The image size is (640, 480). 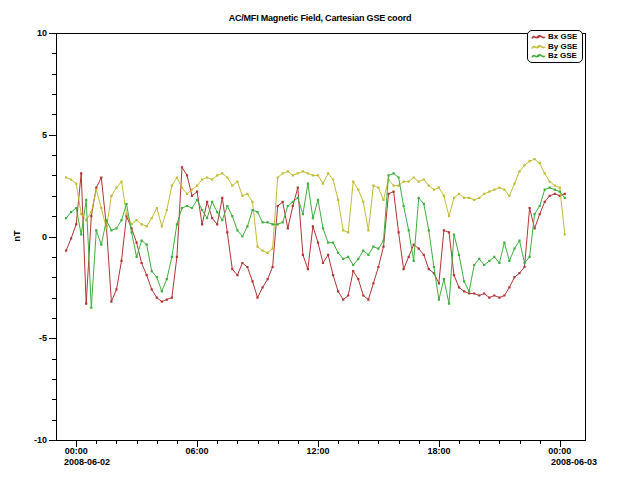 What do you see at coordinates (562, 47) in the screenshot?
I see `legend-label-by: By GSE` at bounding box center [562, 47].